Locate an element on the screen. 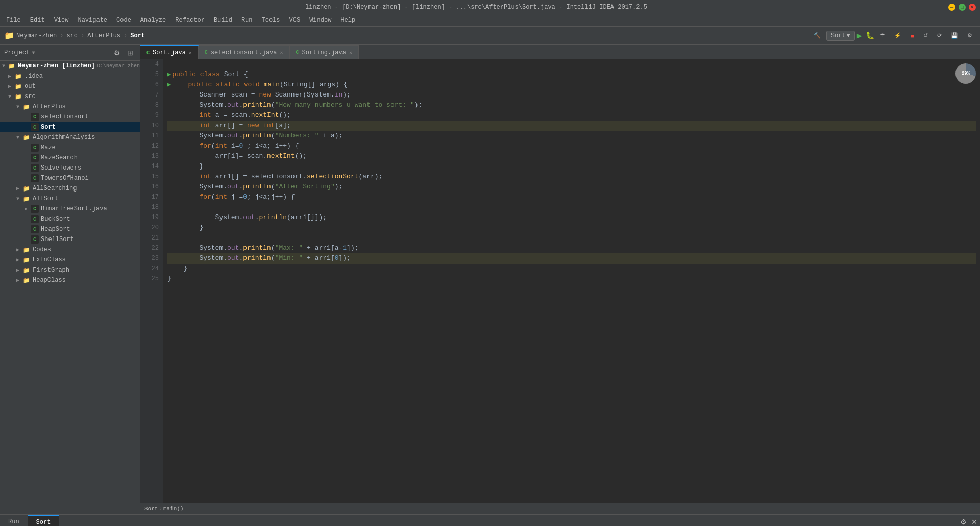 This screenshot has height=526, width=980. menu-view: View is located at coordinates (61, 20).